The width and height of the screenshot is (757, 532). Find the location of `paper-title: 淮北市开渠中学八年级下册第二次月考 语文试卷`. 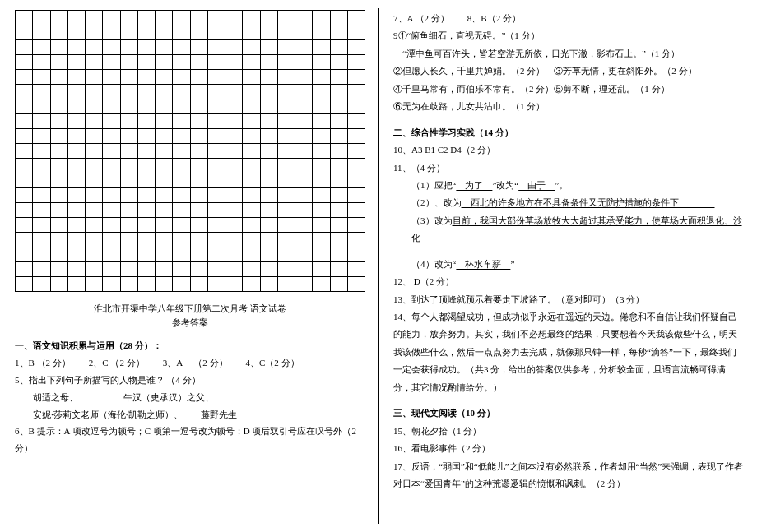

paper-title: 淮北市开渠中学八年级下册第二次月考 语文试卷 is located at coordinates (190, 309).